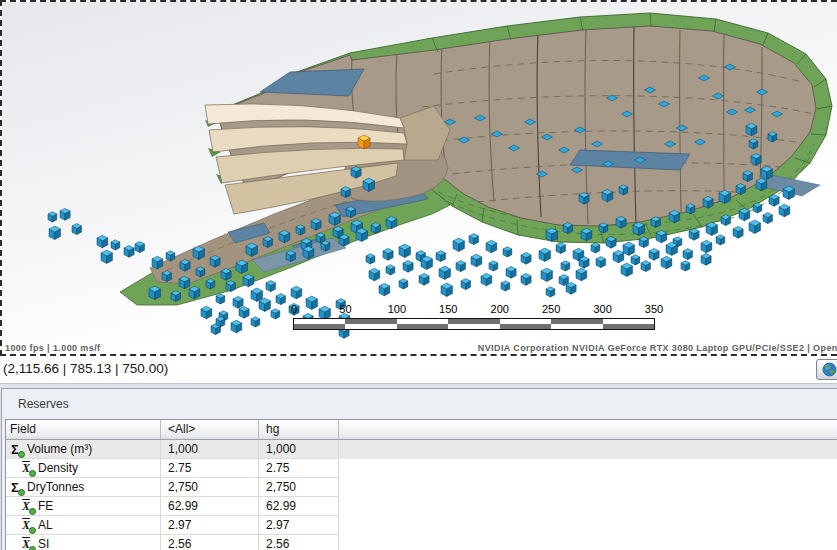  Describe the element at coordinates (422, 488) in the screenshot. I see `table-row-drytonnes: ΣDryTonnes2,7502,750` at that location.